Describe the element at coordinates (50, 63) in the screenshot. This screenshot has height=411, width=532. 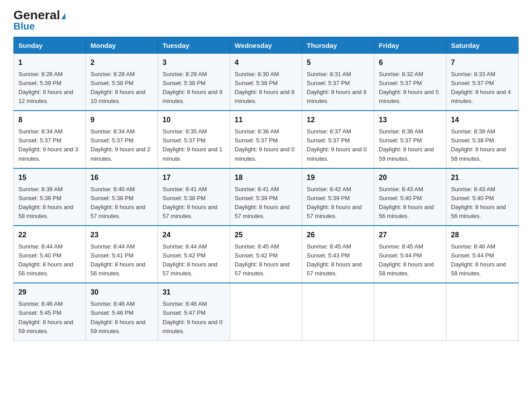
I see `day-number: 1` at that location.